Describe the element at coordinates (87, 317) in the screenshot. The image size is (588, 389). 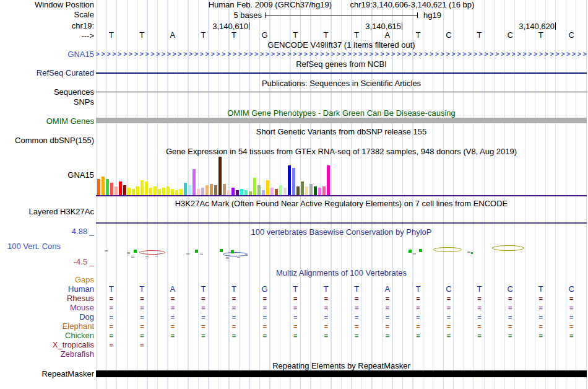
I see `species-label-dog: Dog` at that location.